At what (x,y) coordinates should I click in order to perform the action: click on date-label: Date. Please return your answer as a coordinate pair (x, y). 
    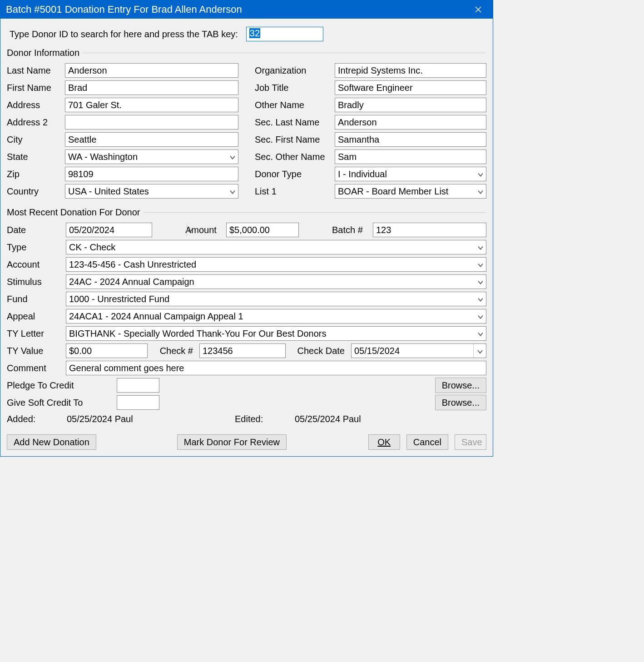
    Looking at the image, I should click on (34, 230).